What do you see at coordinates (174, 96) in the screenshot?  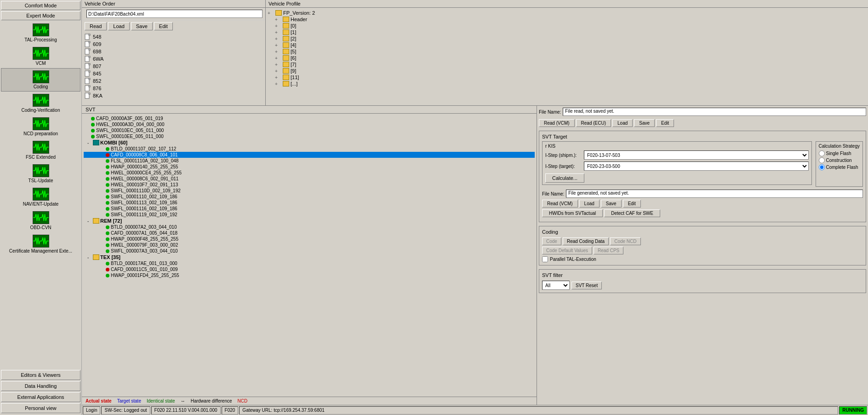 I see `list-item: 8KA` at bounding box center [174, 96].